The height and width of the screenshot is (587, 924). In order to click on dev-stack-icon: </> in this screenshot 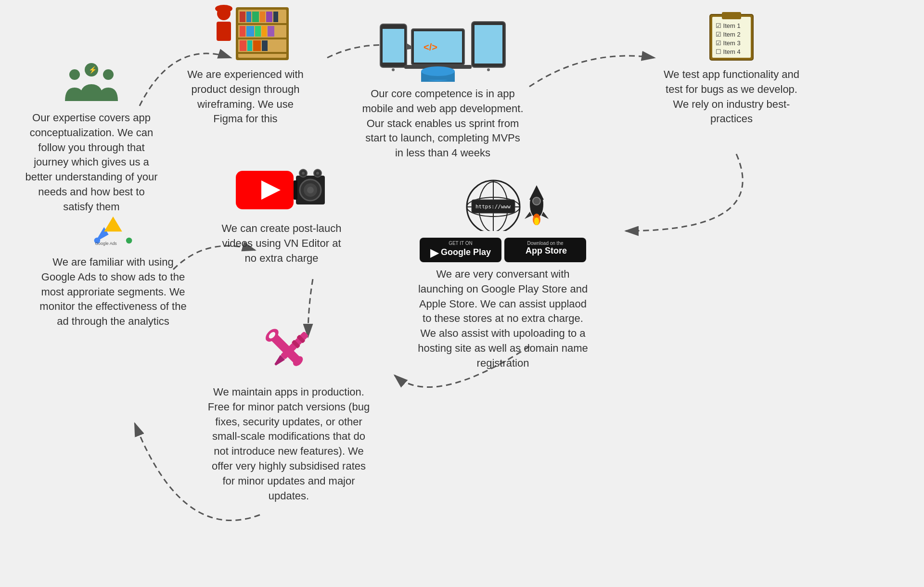, I will do `click(443, 48)`.